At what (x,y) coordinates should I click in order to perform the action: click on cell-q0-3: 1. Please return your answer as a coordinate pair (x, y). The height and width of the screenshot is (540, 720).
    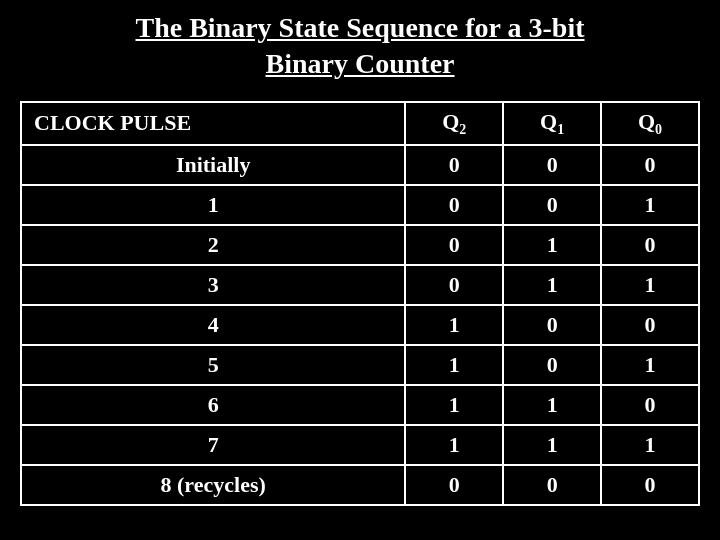
    Looking at the image, I should click on (650, 285).